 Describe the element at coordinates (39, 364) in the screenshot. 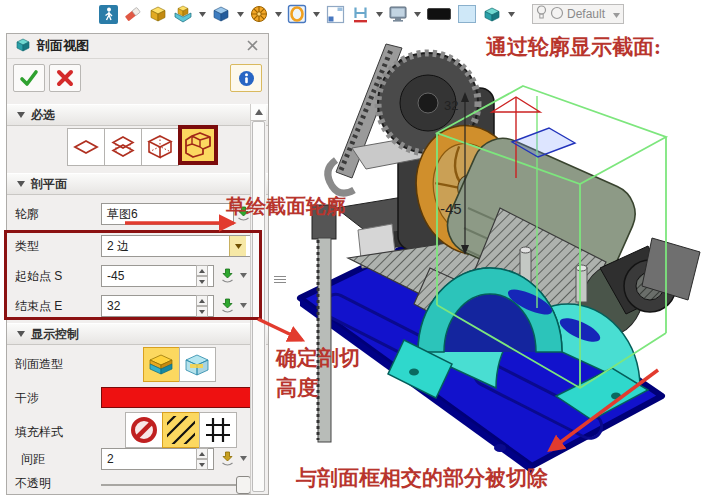

I see `shape-label: 剖面造型` at that location.